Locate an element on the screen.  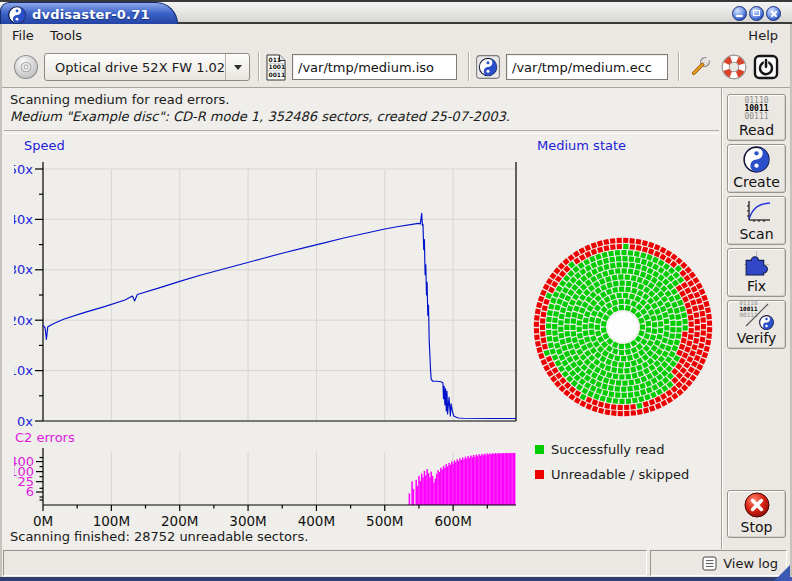
title-tab: dvdisaster-0.71 is located at coordinates (89, 14).